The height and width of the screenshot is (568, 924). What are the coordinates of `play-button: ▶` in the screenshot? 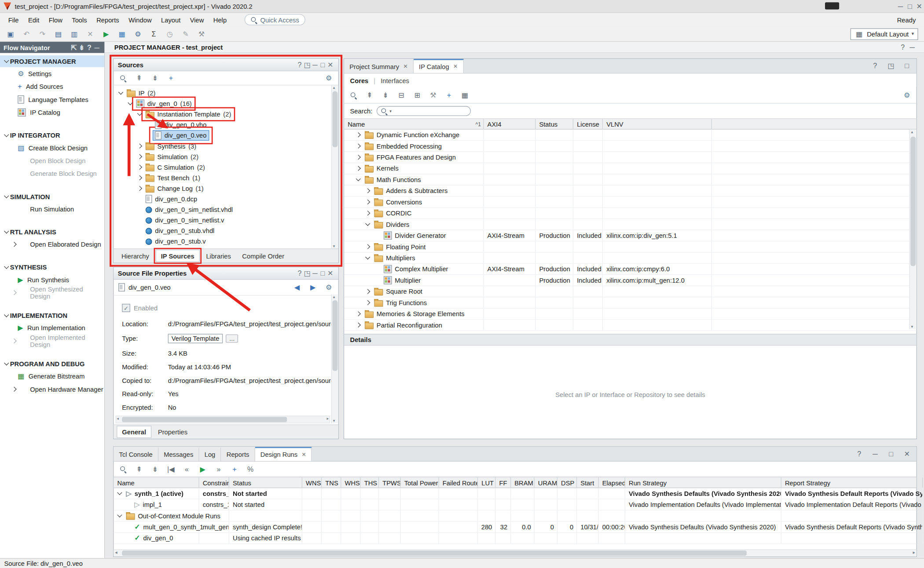 It's located at (202, 469).